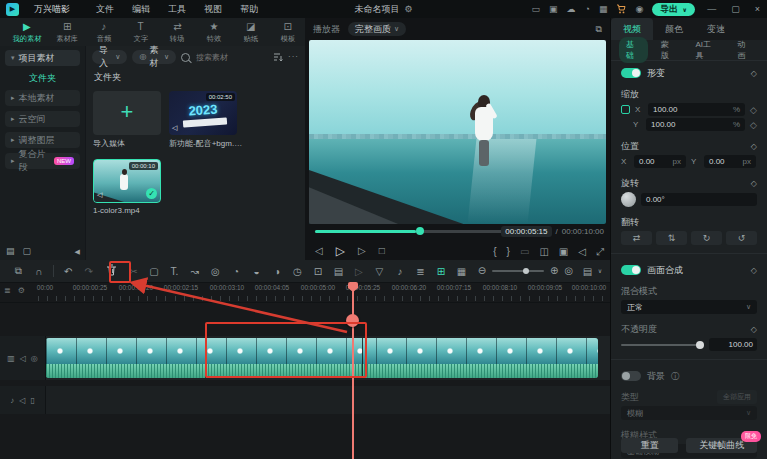 Image resolution: width=767 pixels, height=459 pixels. What do you see at coordinates (18, 271) in the screenshot?
I see `media-panel-toggle-icon: ⧉` at bounding box center [18, 271].